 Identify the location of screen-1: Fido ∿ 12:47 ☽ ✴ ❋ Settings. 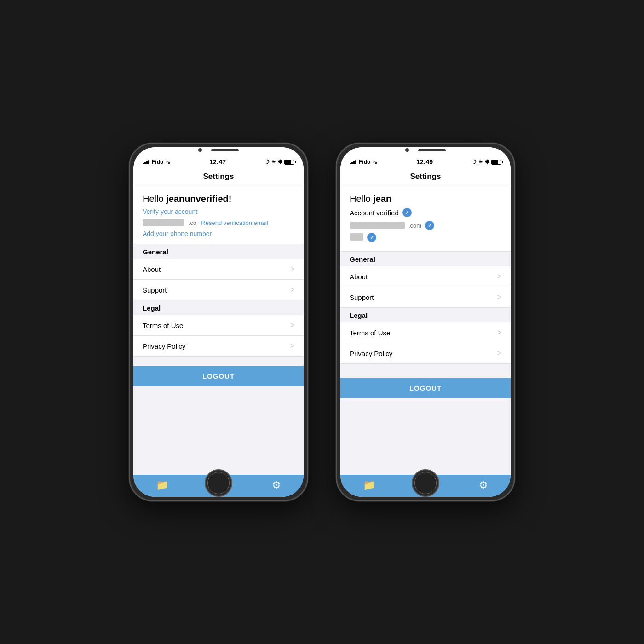
(218, 322).